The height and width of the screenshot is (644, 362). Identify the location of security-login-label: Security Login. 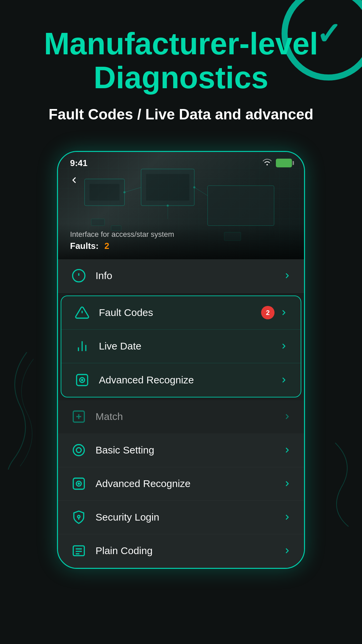
(189, 517).